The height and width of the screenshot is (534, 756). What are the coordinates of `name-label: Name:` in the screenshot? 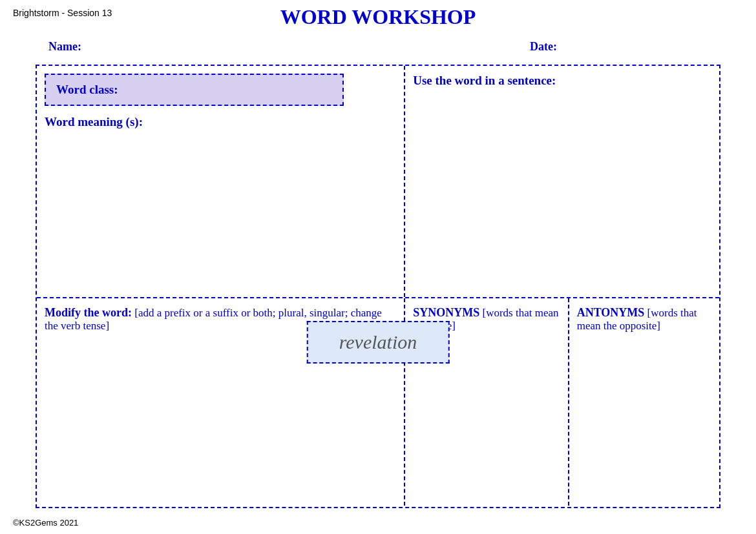 It's located at (65, 46).